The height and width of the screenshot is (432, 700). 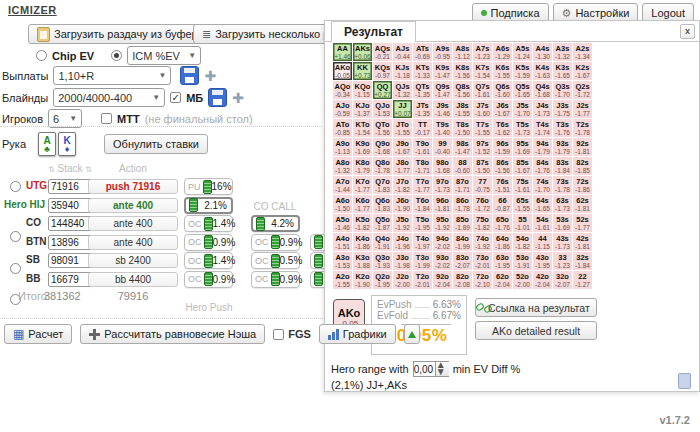 I want to click on calc-button: ▦ Расчет, so click(x=38, y=334).